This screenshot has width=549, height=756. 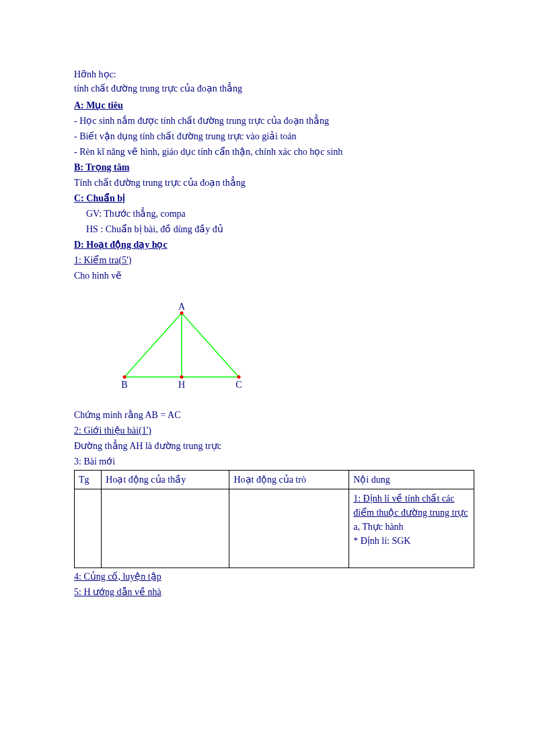 What do you see at coordinates (274, 152) in the screenshot?
I see `bullet-a3: - Rèn kĩ năng vẽ hình, giáo dục tính cẩn…` at bounding box center [274, 152].